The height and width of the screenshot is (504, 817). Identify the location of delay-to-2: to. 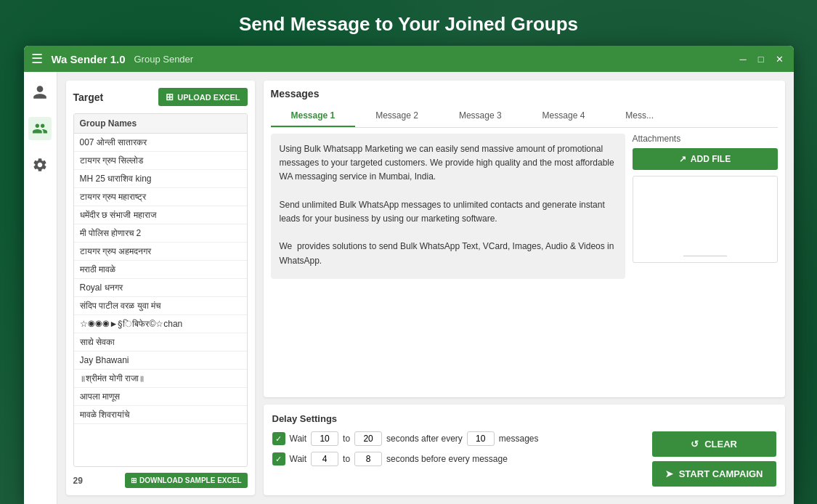
(346, 459).